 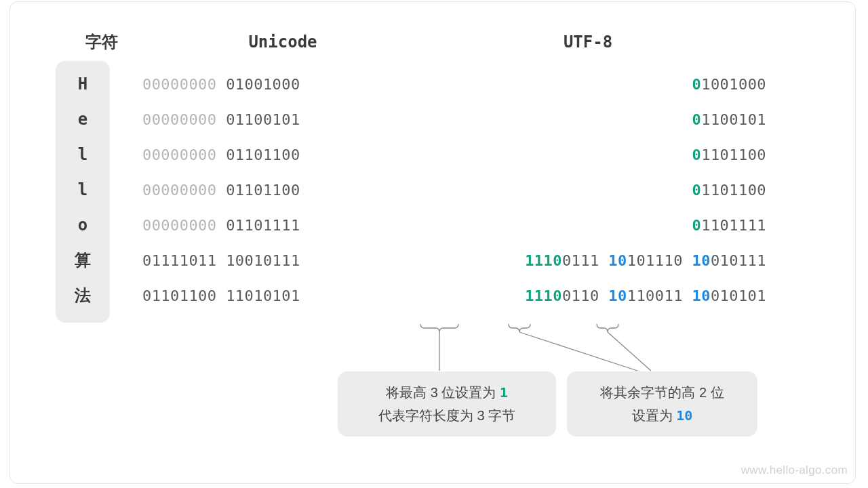 What do you see at coordinates (83, 260) in the screenshot?
I see `char-cell: 算` at bounding box center [83, 260].